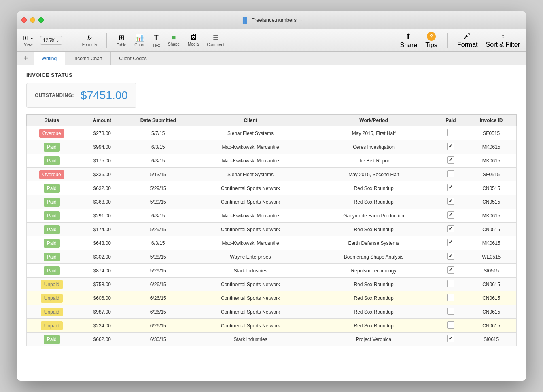 The width and height of the screenshot is (543, 392). What do you see at coordinates (26, 58) in the screenshot?
I see `add-tab-button: +` at bounding box center [26, 58].